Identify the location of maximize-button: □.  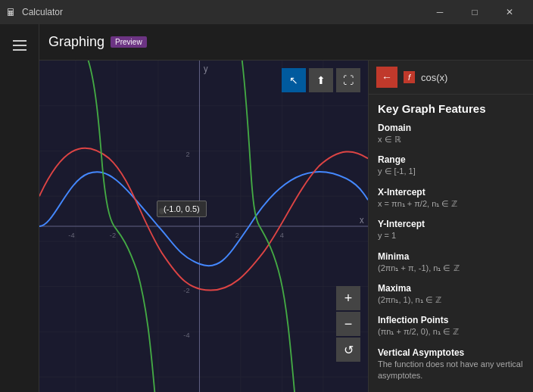
(475, 12).